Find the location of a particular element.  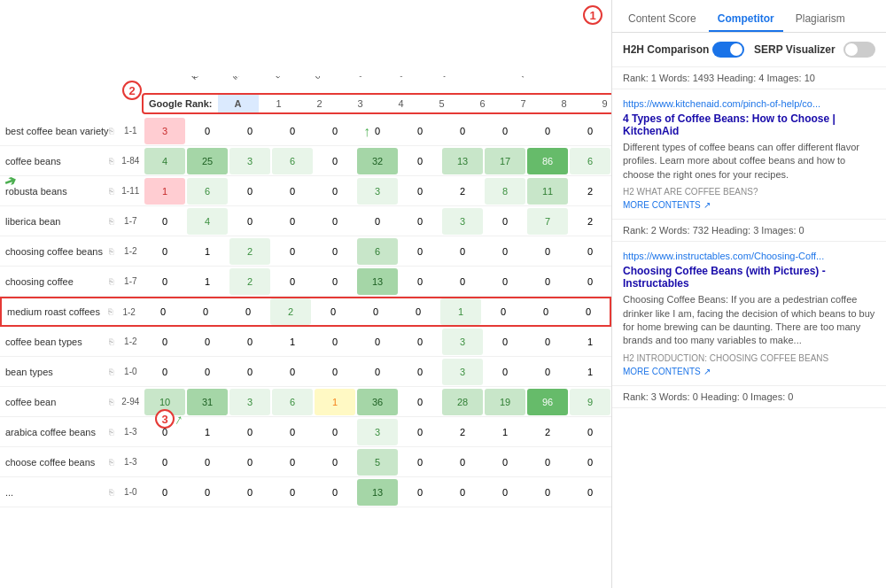

rank-2: 2 is located at coordinates (320, 104).